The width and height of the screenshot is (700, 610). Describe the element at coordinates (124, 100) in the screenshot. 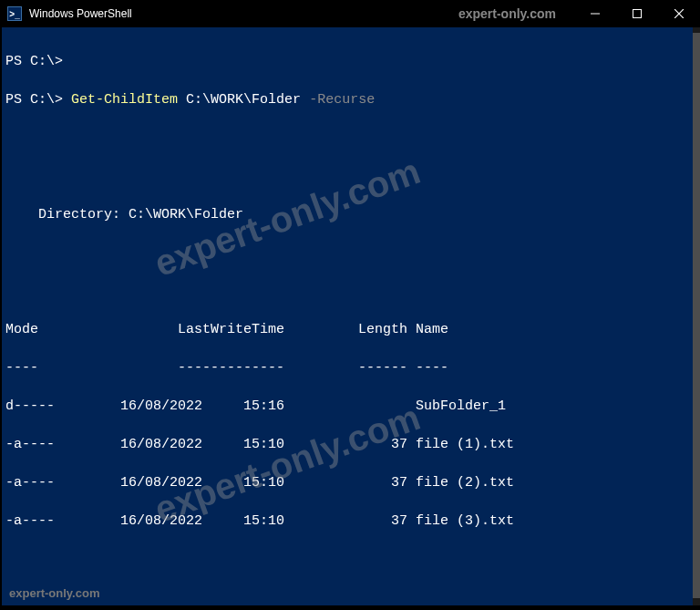

I see `cmdlet-name: Get-ChildItem` at that location.